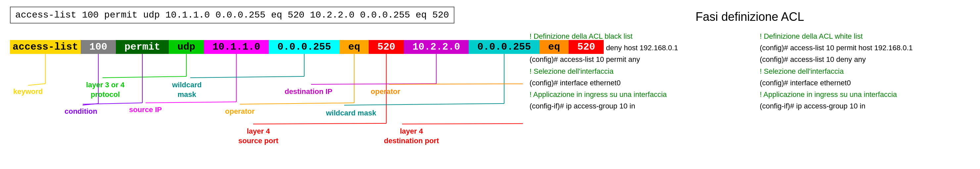  Describe the element at coordinates (635, 83) in the screenshot. I see `black-list-line-4: (config)# interface ethernet0` at that location.